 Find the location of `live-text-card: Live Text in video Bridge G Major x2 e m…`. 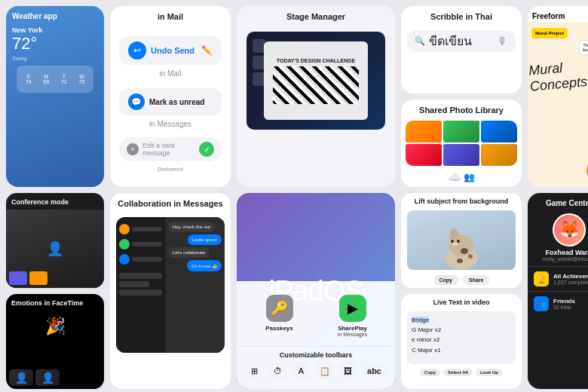

live-text-card: Live Text in video Bridge G Major x2 e m… is located at coordinates (461, 341).